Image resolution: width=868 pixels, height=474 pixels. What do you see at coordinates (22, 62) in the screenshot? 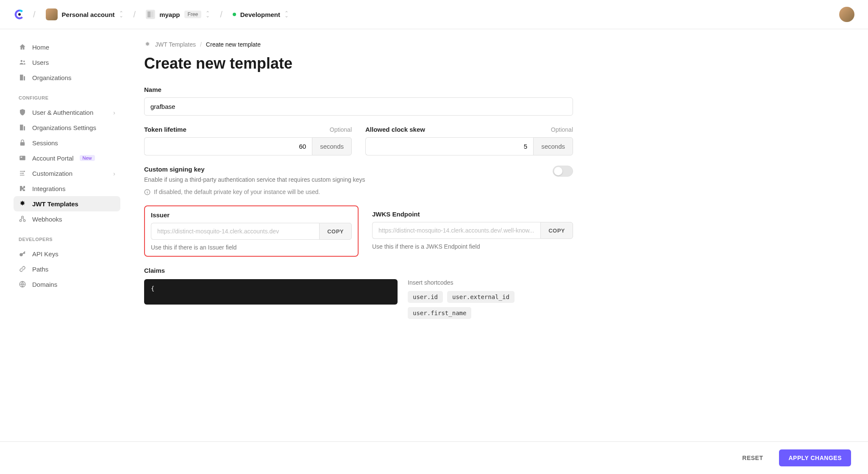
I see `users-icon` at bounding box center [22, 62].